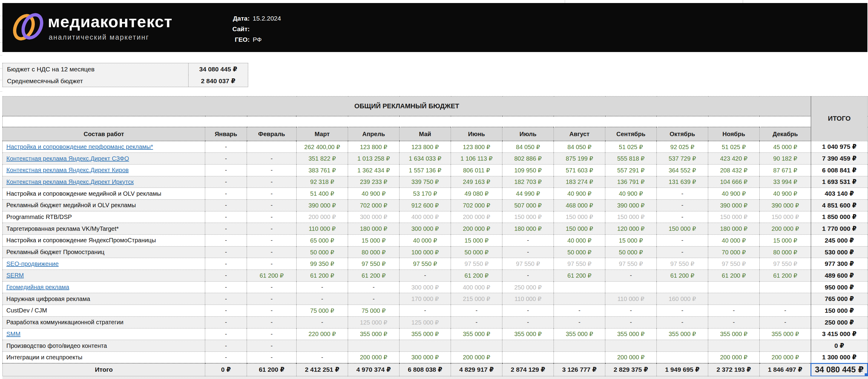  I want to click on month-total-cell: 2 829 375 ₽, so click(631, 370).